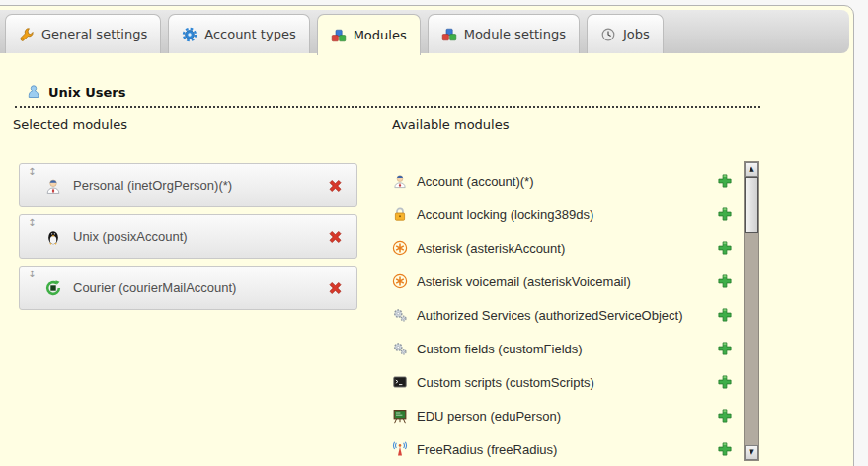 The height and width of the screenshot is (466, 868). Describe the element at coordinates (506, 383) in the screenshot. I see `available-module-label: Custom scripts (customScripts)` at that location.